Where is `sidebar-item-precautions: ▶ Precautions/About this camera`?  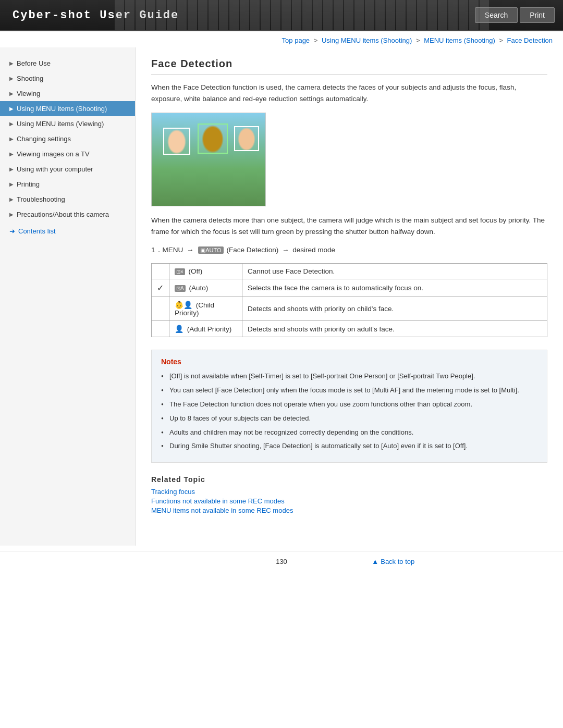 sidebar-item-precautions: ▶ Precautions/About this camera is located at coordinates (68, 215).